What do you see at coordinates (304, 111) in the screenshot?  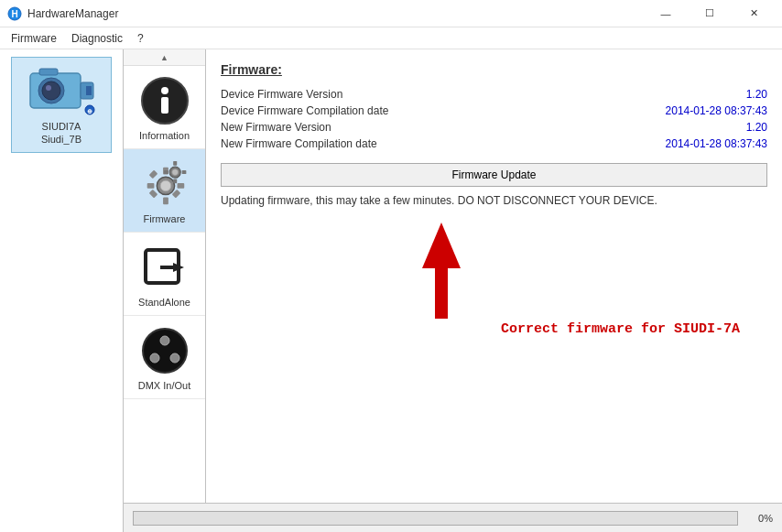 I see `info-label-1: Device Firmware Compilation date` at bounding box center [304, 111].